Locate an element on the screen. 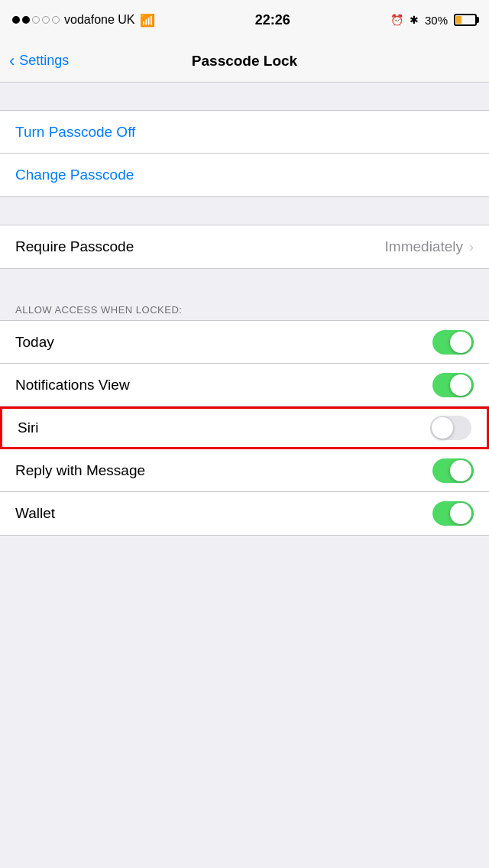  status-bar: vodafone UK 📶 22:26 ⏰ ✱ 30% is located at coordinates (244, 20).